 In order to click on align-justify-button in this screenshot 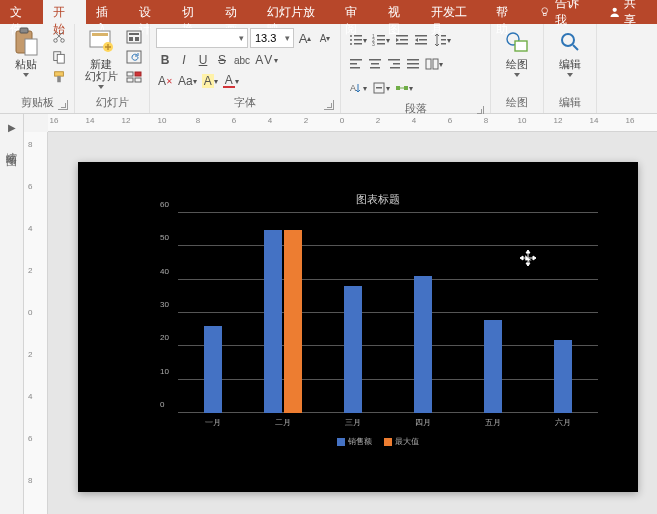, I will do `click(413, 64)`.